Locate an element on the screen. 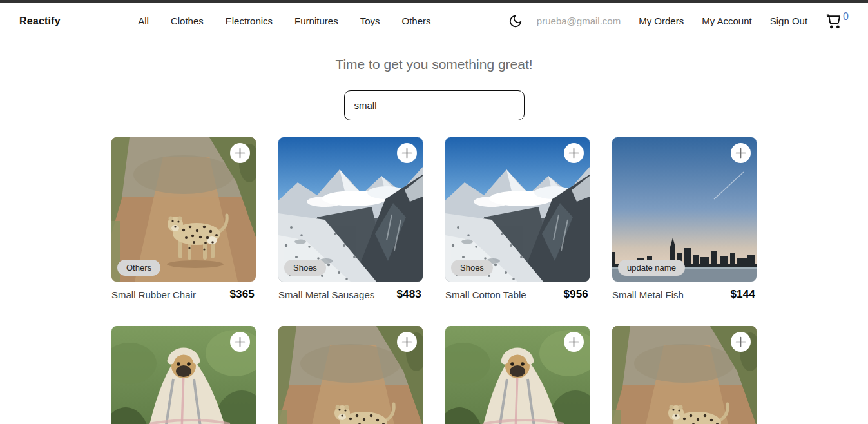 This screenshot has height=424, width=868. nav-category-furnitures: Furnitures is located at coordinates (316, 21).